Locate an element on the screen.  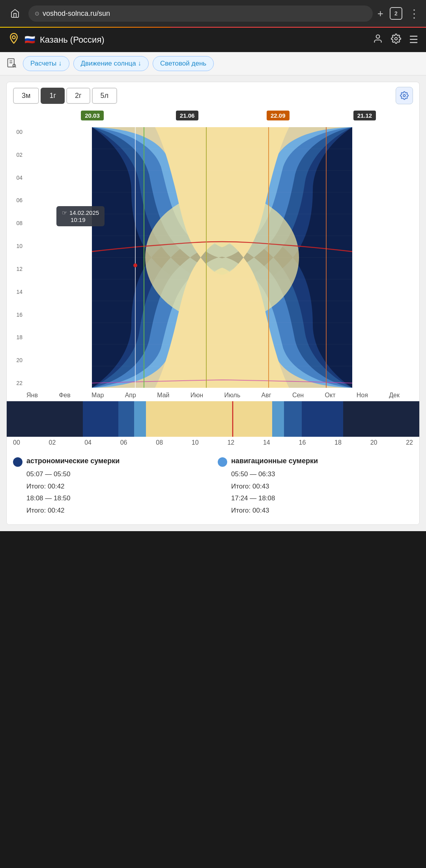
hour-16: 16 is located at coordinates (303, 443).